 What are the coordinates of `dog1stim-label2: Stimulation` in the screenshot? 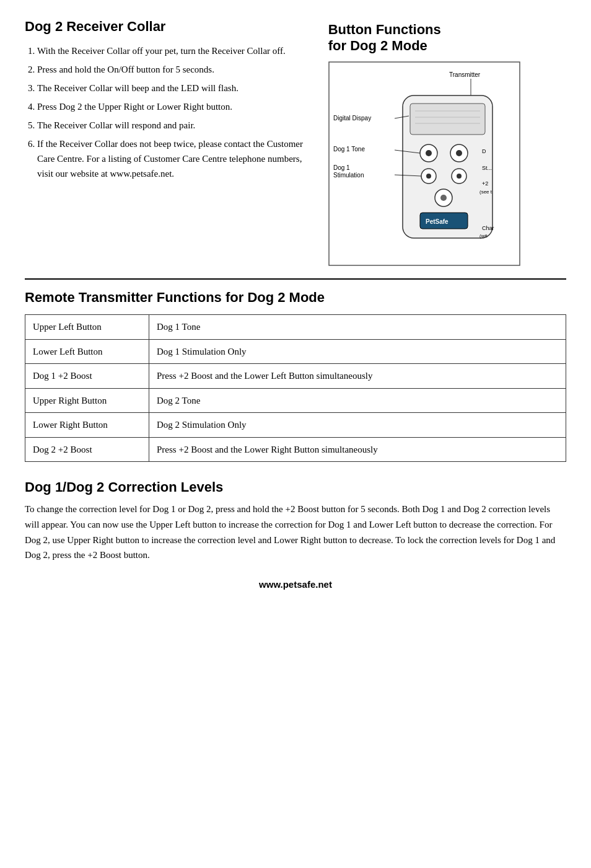 It's located at (348, 175).